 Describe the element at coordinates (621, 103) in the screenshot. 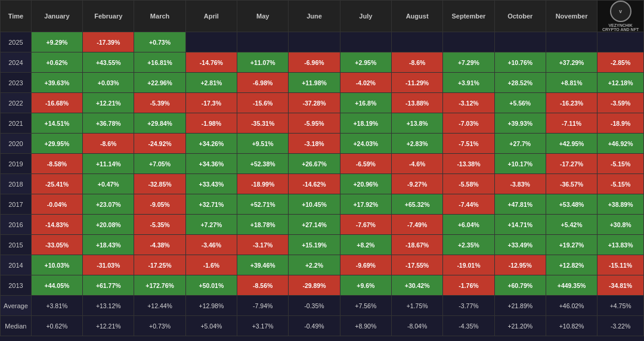

I see `value-cell: -3.59%` at that location.